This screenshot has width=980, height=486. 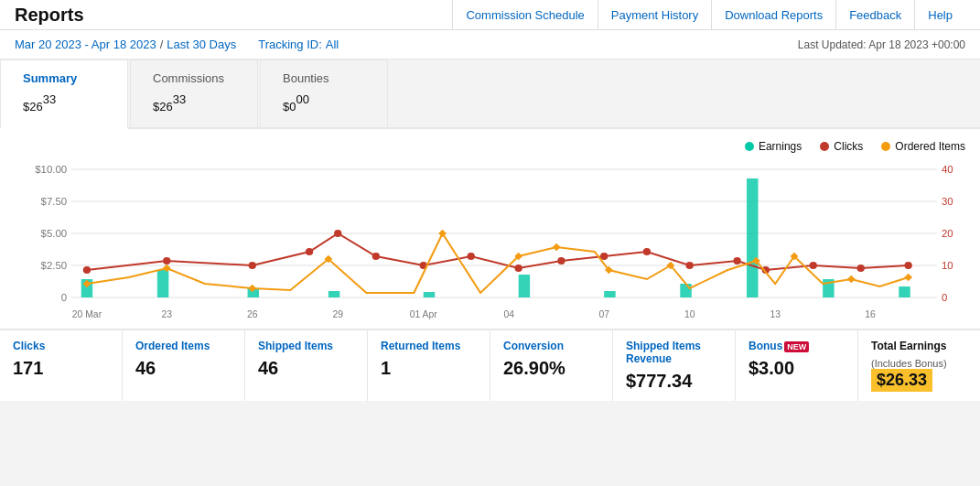 What do you see at coordinates (833, 45) in the screenshot?
I see `last-updated-label: Last Updated:` at bounding box center [833, 45].